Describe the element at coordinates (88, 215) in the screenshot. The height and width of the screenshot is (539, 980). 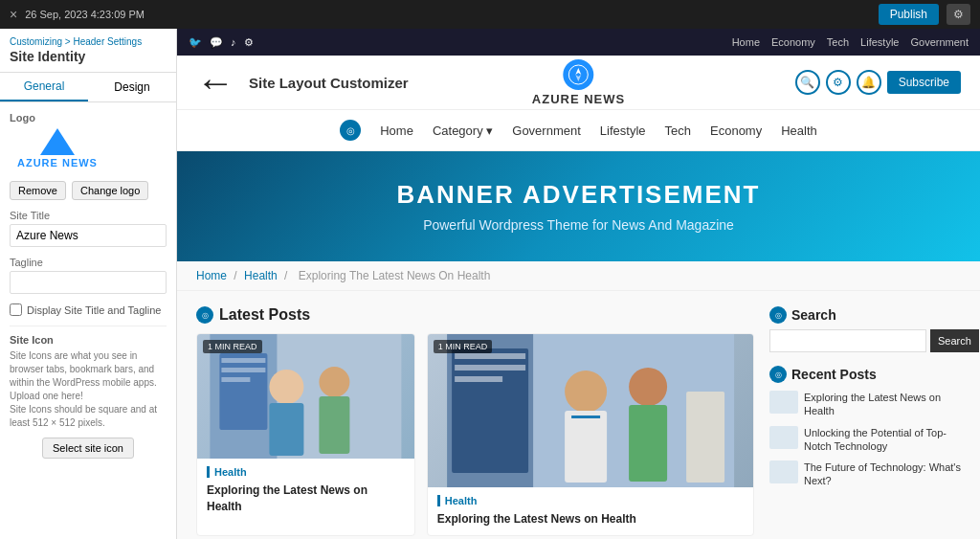
I see `site-title-label: Site Title` at that location.